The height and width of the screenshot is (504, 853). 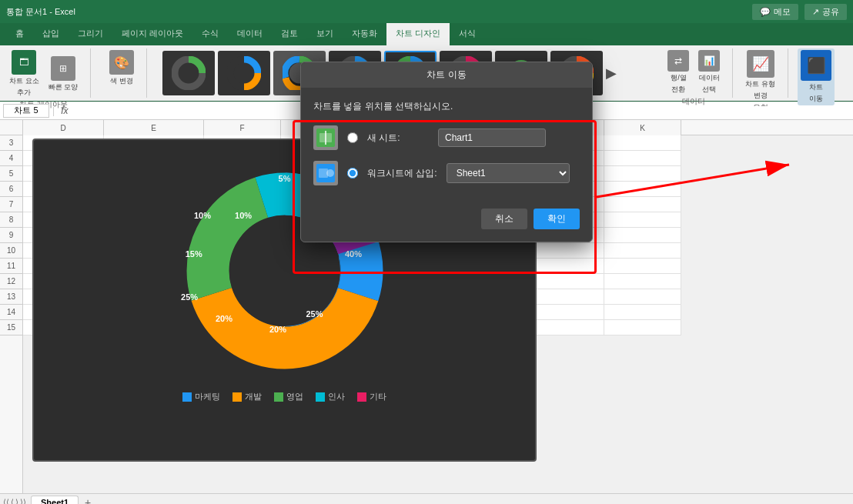 What do you see at coordinates (447, 106) in the screenshot?
I see `dialog-prompt: 차트를 넣을 위치를 선택하십시오.` at bounding box center [447, 106].